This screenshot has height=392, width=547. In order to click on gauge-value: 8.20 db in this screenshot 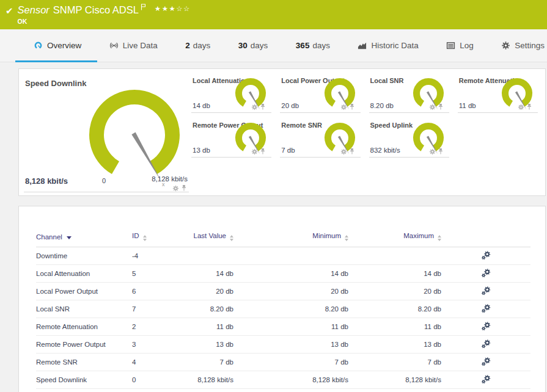, I will do `click(382, 106)`.